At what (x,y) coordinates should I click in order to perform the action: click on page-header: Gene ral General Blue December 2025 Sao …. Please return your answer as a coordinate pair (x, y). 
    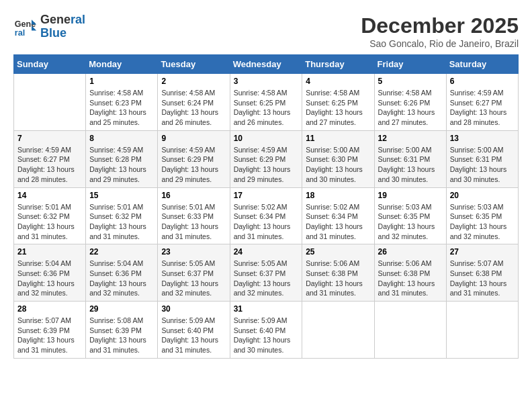
    Looking at the image, I should click on (266, 31).